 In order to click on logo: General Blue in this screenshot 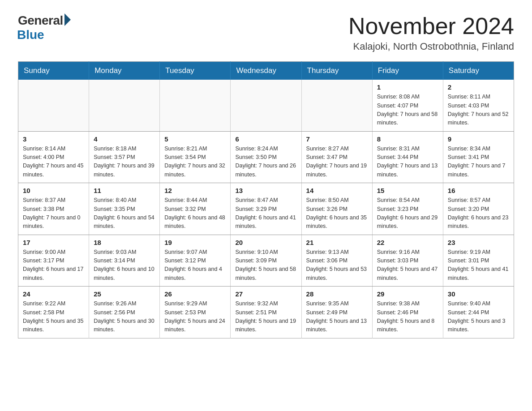, I will do `click(44, 28)`.